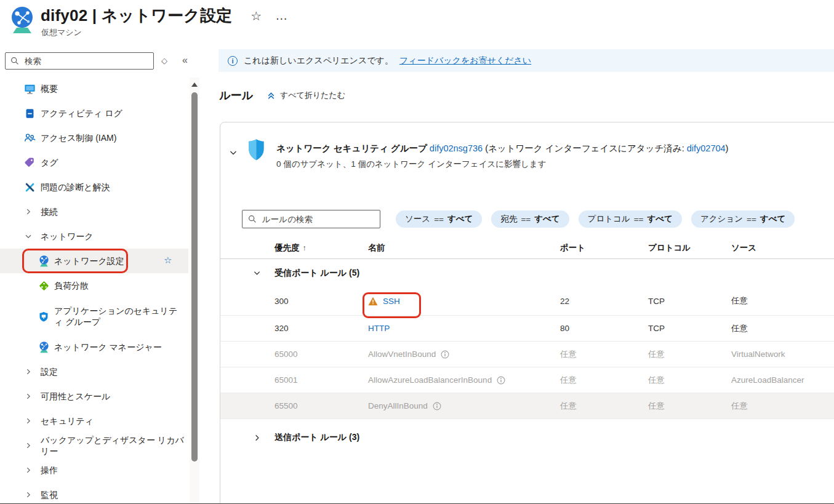 This screenshot has width=834, height=504. What do you see at coordinates (689, 302) in the screenshot?
I see `rule-protocol: TCP` at bounding box center [689, 302].